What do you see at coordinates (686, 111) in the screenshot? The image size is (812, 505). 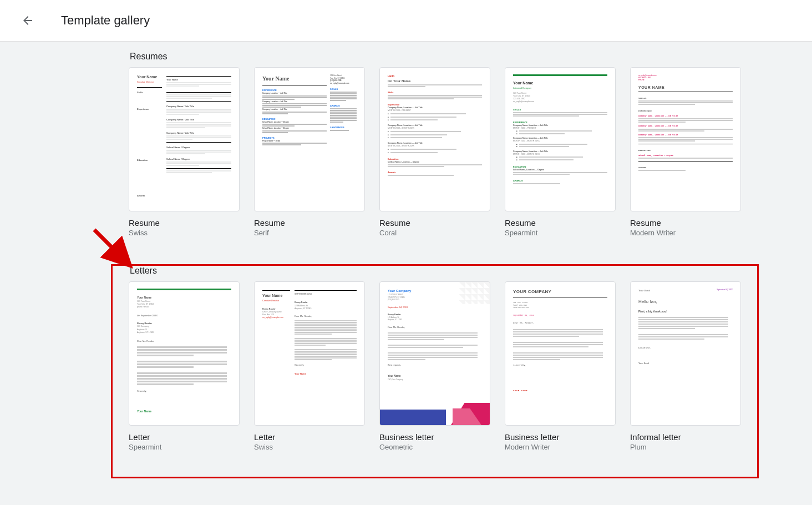 I see `t: EXPERIENCE` at bounding box center [686, 111].